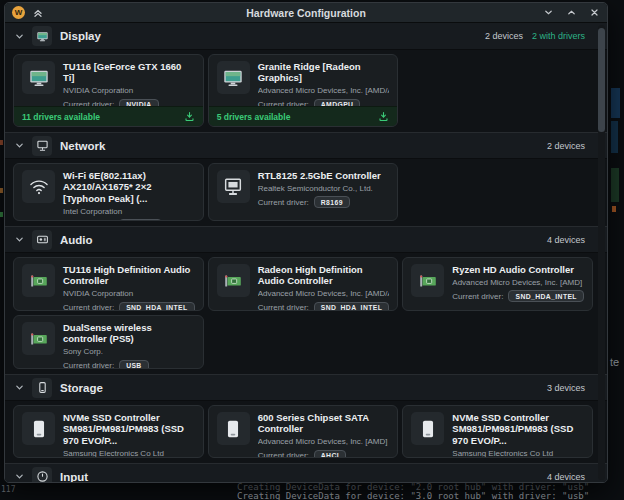 Image resolution: width=624 pixels, height=500 pixels. I want to click on device-vendor: Sony Corp., so click(129, 352).